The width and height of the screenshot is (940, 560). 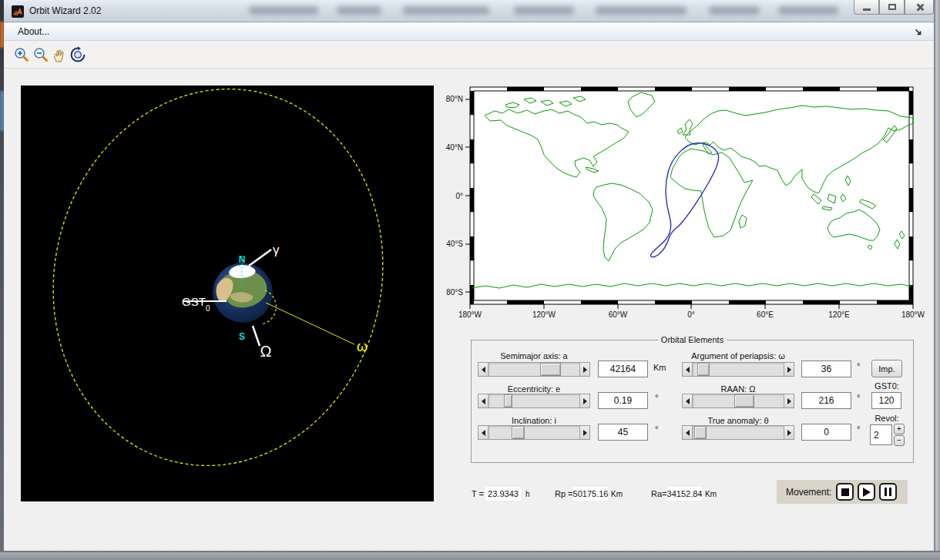 What do you see at coordinates (826, 401) in the screenshot?
I see `raan-field: 216` at bounding box center [826, 401].